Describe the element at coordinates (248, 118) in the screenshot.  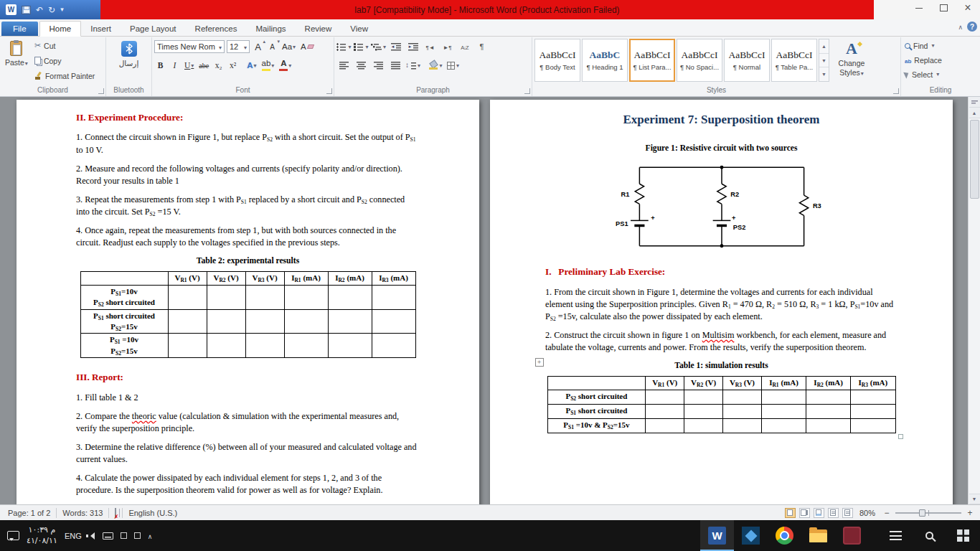
I see `procedure-heading: II. Experiment Procedure:` at that location.